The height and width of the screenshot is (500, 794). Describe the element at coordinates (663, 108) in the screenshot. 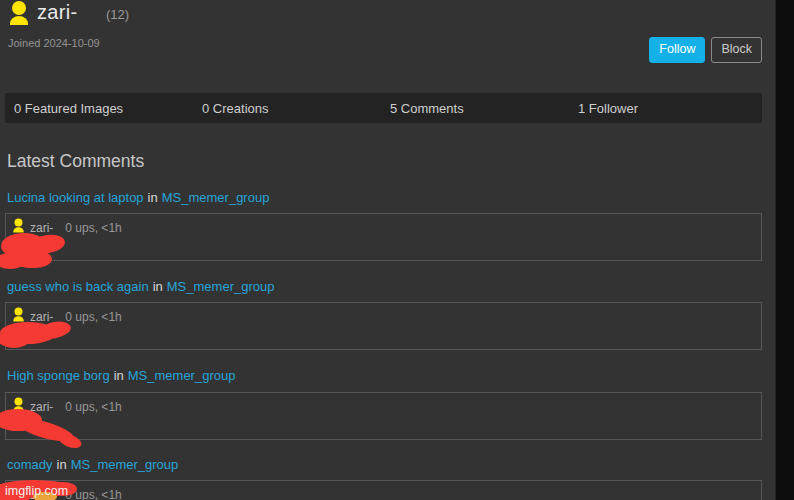

I see `stat-followers: 1 Follower` at that location.